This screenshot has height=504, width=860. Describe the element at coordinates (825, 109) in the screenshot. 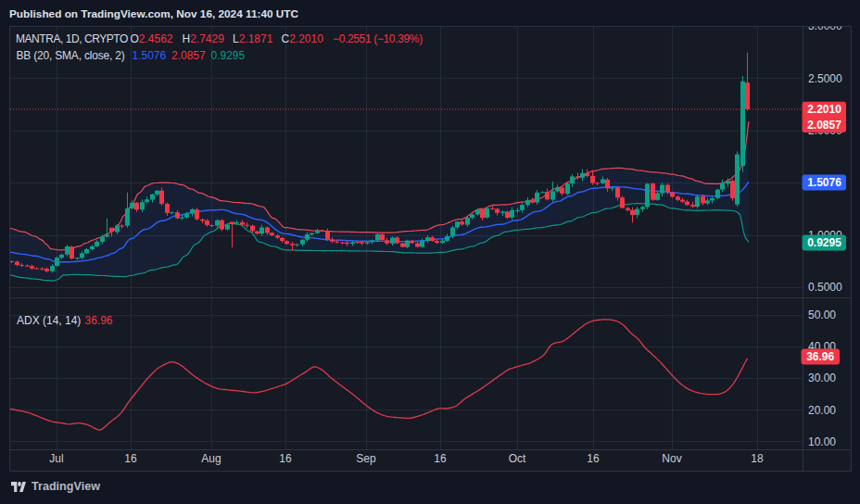

I see `svg-text: 2.2010` at that location.